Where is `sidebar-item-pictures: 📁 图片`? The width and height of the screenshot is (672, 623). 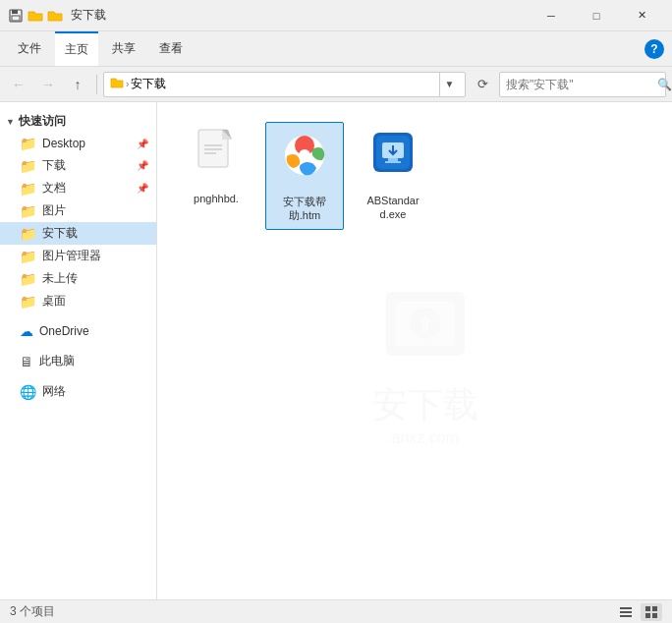 sidebar-item-pictures: 📁 图片 is located at coordinates (79, 210).